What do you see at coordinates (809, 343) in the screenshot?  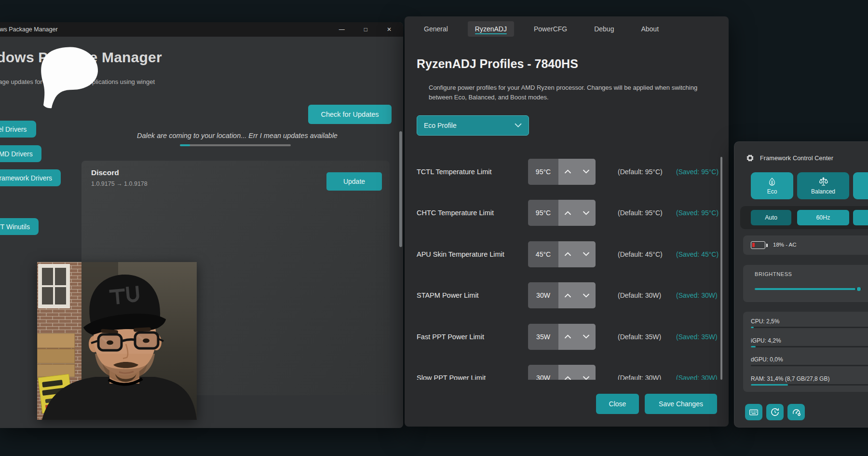 I see `stat-igpu: iGPU: 4,2%` at bounding box center [809, 343].